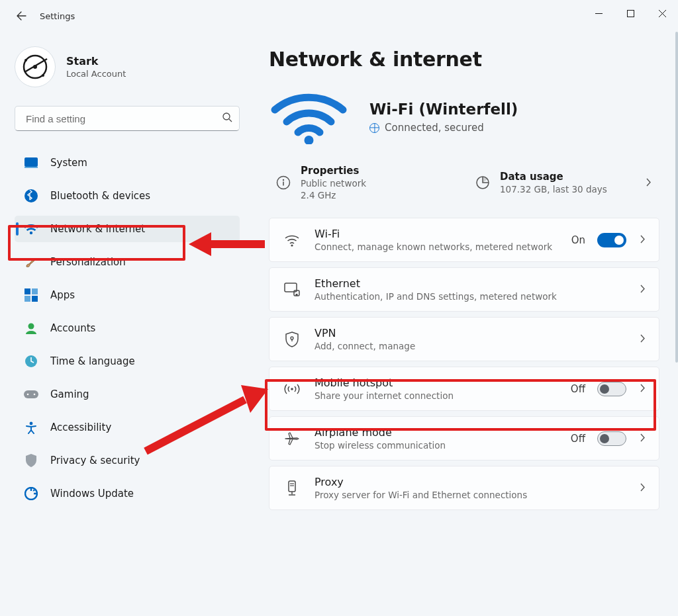 Image resolution: width=678 pixels, height=616 pixels. Describe the element at coordinates (31, 328) in the screenshot. I see `person-icon` at that location.